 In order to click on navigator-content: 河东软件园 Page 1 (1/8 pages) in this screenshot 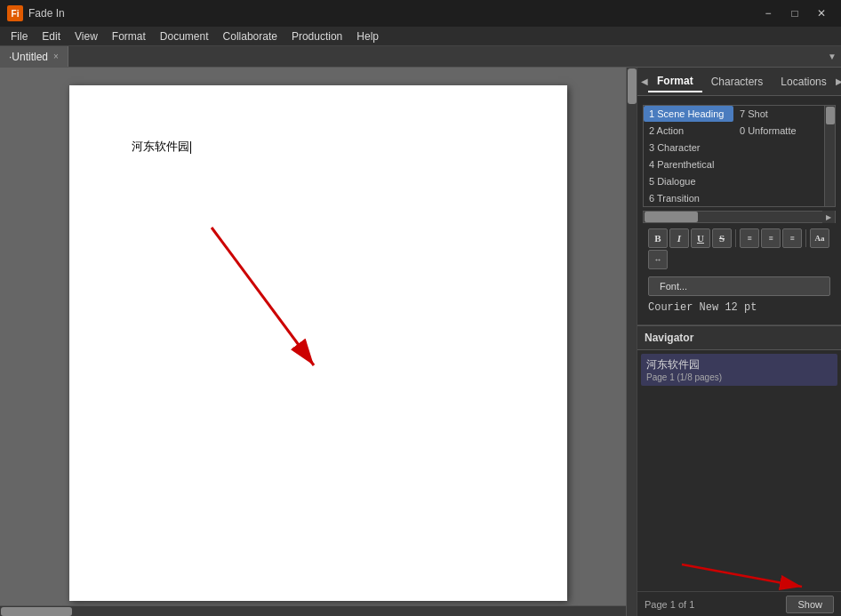, I will do `click(740, 444)`.